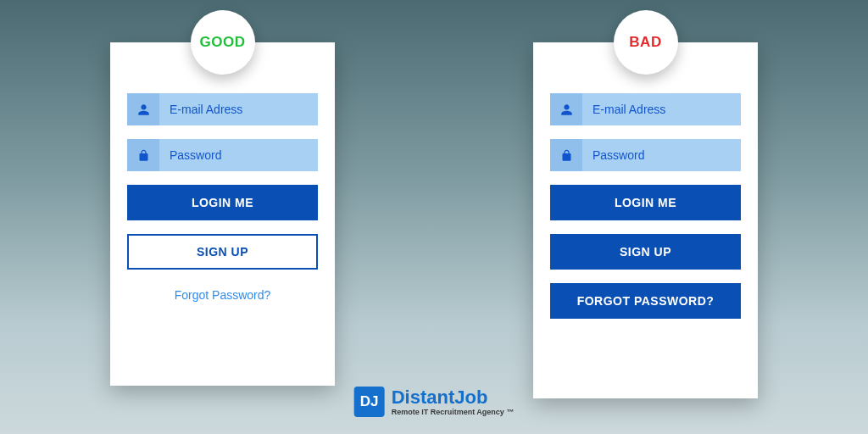  I want to click on good-badge: GOOD, so click(223, 42).